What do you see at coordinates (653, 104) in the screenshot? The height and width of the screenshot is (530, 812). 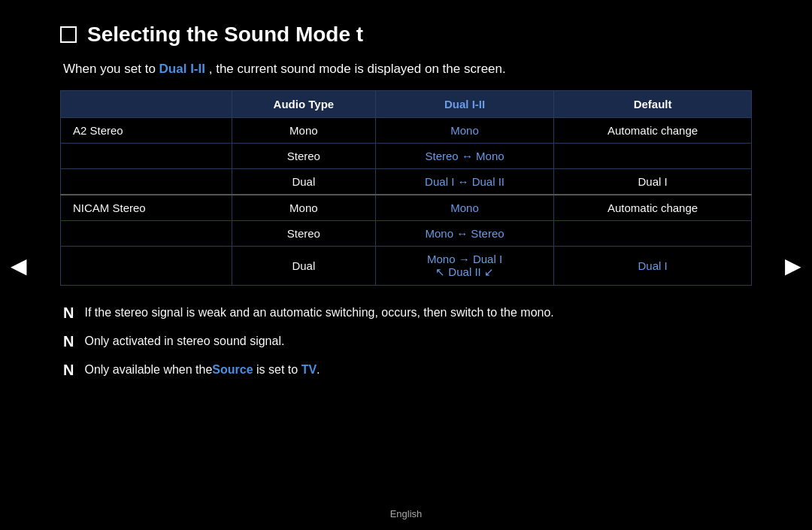 I see `col-header-default: Default` at bounding box center [653, 104].